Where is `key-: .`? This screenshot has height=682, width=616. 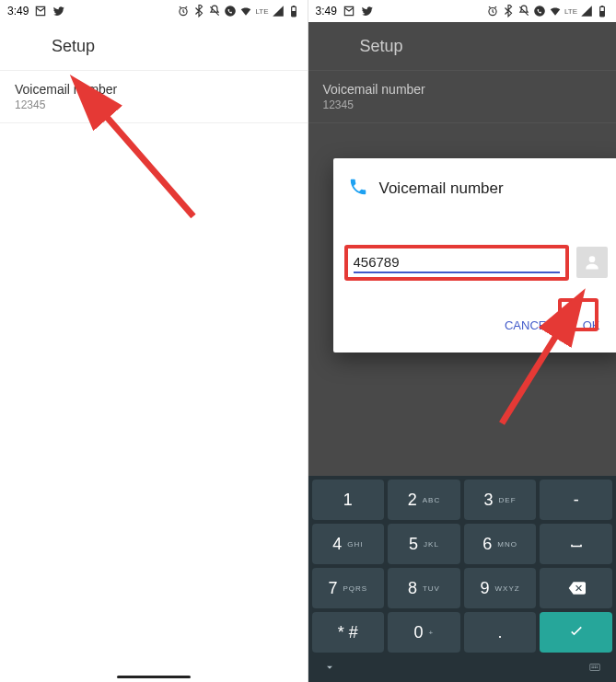 key-: . is located at coordinates (501, 632).